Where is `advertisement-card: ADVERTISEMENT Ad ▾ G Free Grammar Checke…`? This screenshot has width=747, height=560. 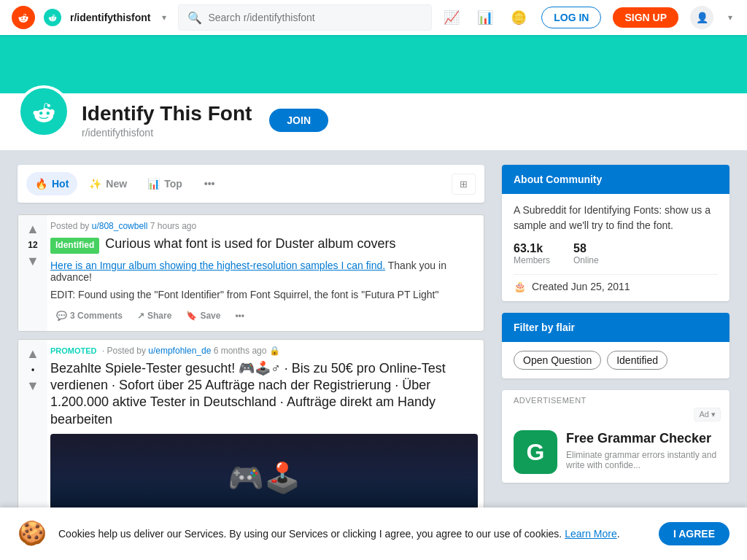
advertisement-card: ADVERTISEMENT Ad ▾ G Free Grammar Checke… is located at coordinates (616, 436).